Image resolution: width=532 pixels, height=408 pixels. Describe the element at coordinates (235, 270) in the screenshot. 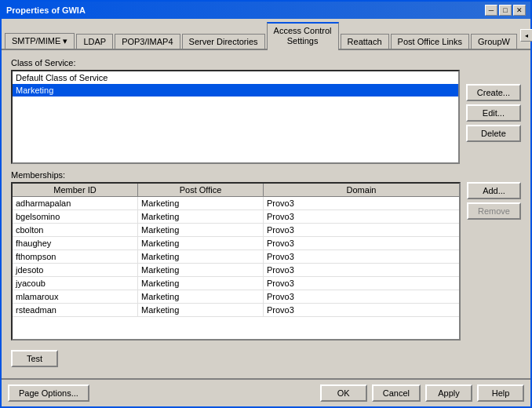

I see `table-row: jdesoto Marketing Provo3` at that location.